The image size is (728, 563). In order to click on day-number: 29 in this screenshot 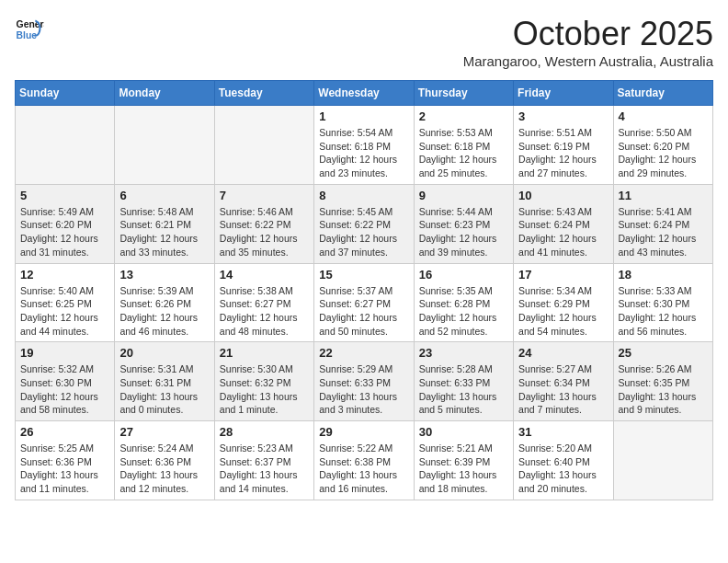, I will do `click(364, 432)`.